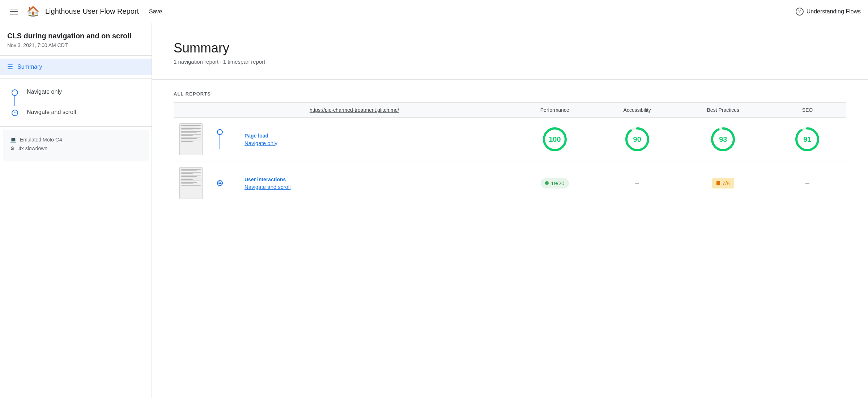  I want to click on flow-item-navigate-scroll: Navigate and scroll, so click(76, 113).